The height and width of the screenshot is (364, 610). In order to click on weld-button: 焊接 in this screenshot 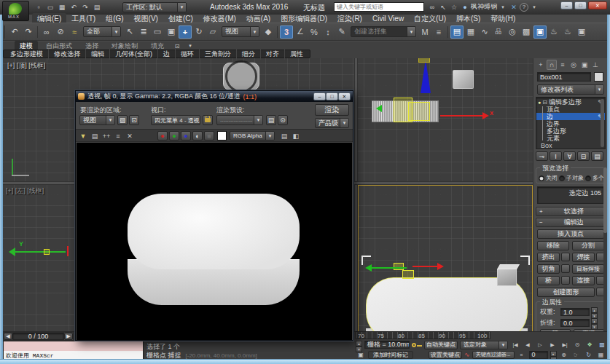, I will do `click(583, 258)`.